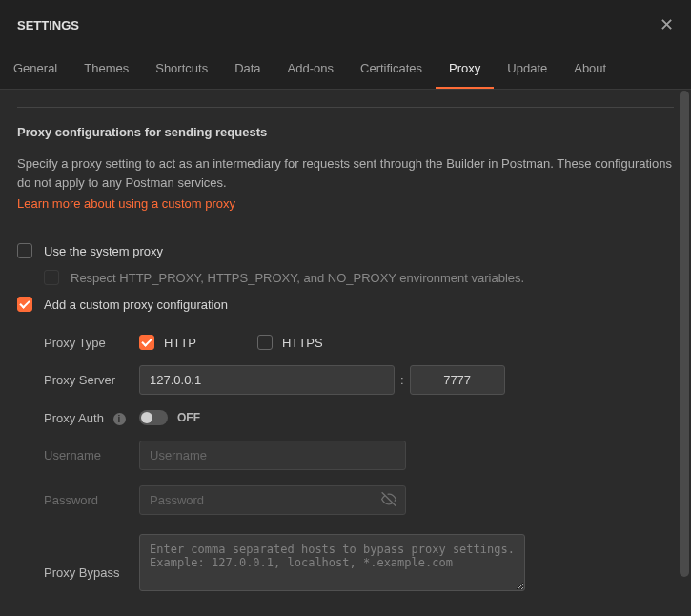  I want to click on use-system-proxy-label: Use the system proxy, so click(103, 252).